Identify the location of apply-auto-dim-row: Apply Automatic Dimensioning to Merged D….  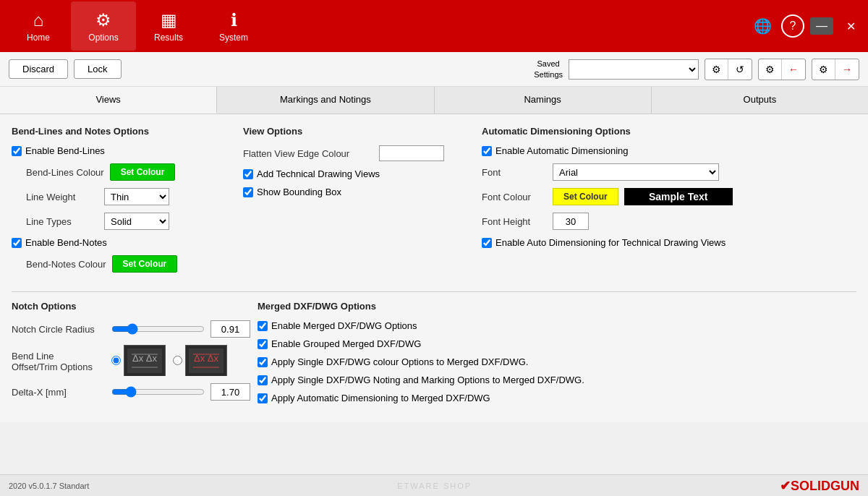
(557, 398).